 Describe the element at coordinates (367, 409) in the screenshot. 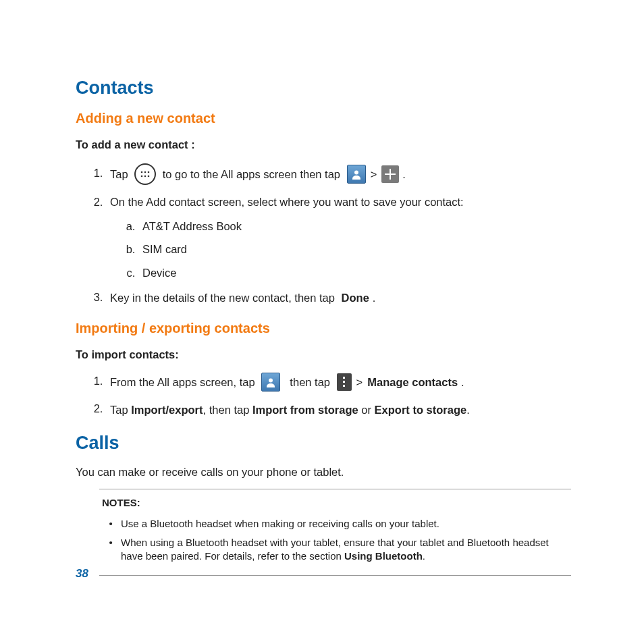

I see `imp2-c: or` at that location.